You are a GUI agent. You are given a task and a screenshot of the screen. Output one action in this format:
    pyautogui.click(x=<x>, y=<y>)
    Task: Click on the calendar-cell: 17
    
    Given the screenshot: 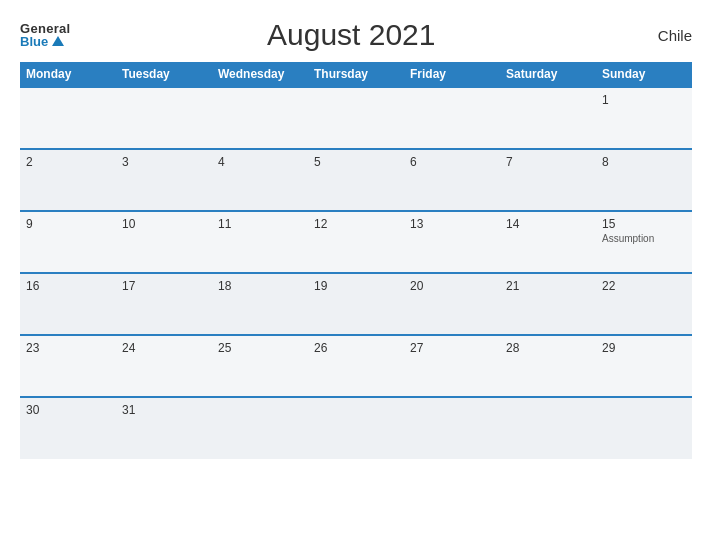 What is the action you would take?
    pyautogui.click(x=164, y=304)
    